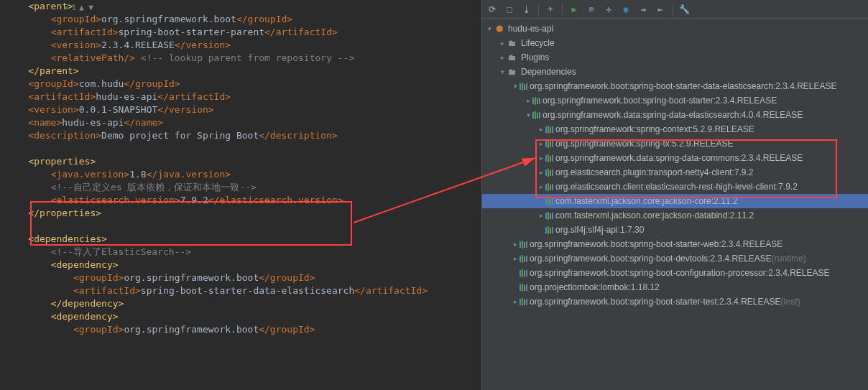 Image resolution: width=868 pixels, height=390 pixels. What do you see at coordinates (626, 9) in the screenshot?
I see `toggle-icon: ◉` at bounding box center [626, 9].